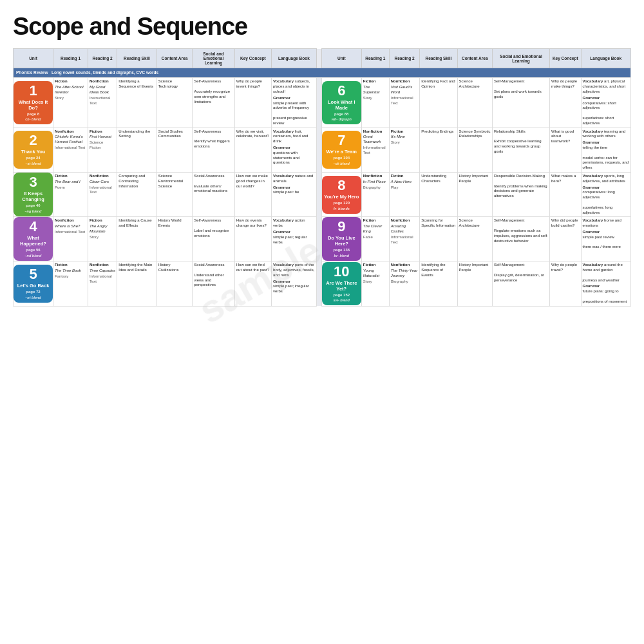 The height and width of the screenshot is (644, 644). Describe the element at coordinates (294, 194) in the screenshot. I see `lang-cell: Vocabulary nature and animals Grammar si…` at that location.